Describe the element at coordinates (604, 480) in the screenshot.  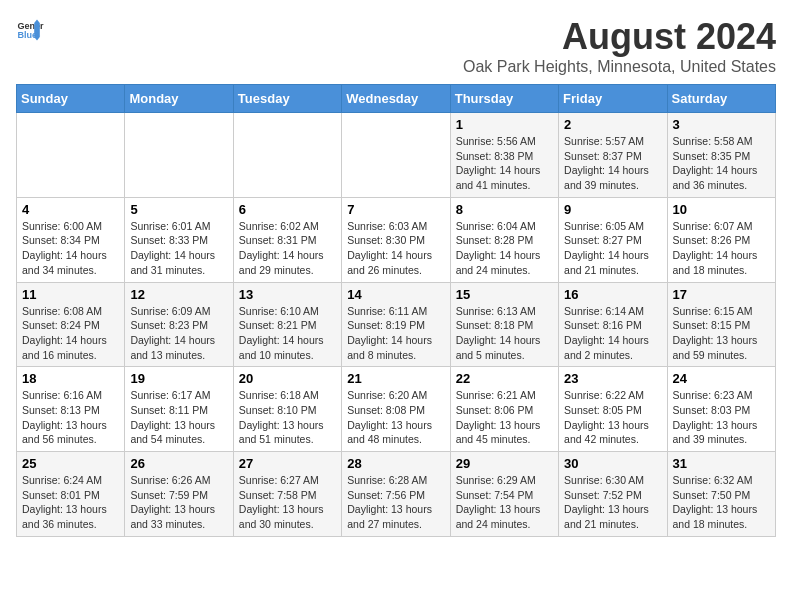
I see `sunrise-text: Sunrise: 6:30 AM` at that location.